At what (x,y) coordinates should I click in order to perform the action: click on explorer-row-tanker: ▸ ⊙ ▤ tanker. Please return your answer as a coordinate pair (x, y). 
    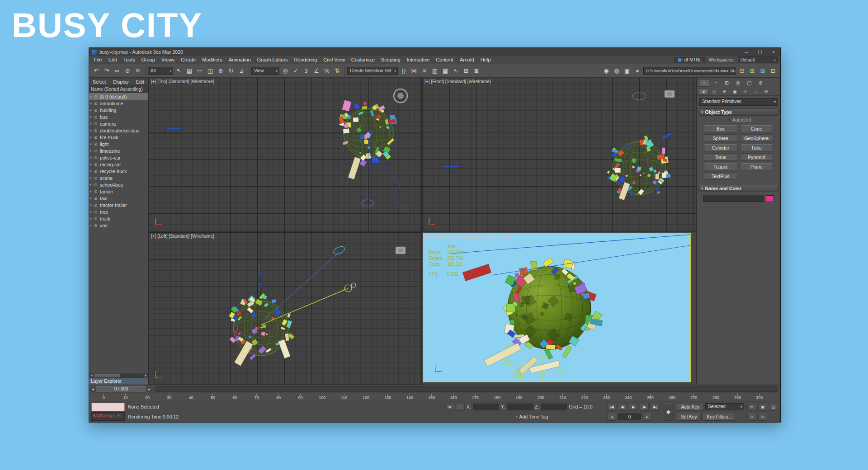
    Looking at the image, I should click on (118, 192).